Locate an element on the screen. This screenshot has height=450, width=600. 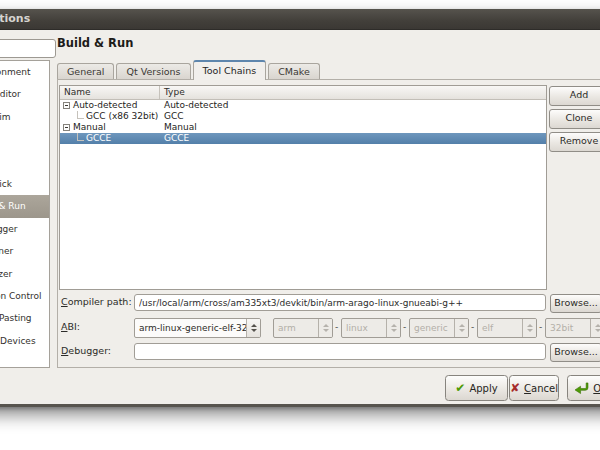
sidebar-item-version-control: Version Control is located at coordinates (24, 296).